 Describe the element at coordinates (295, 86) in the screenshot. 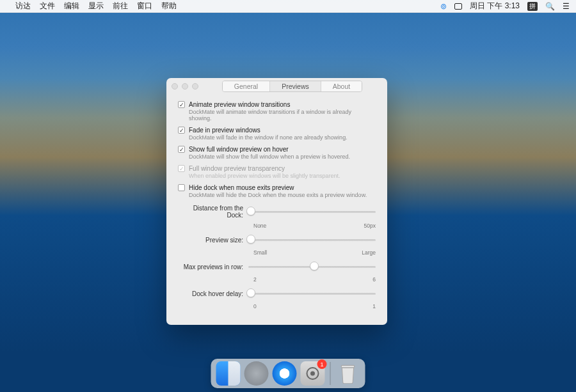

I see `tab-previews: Previews` at that location.